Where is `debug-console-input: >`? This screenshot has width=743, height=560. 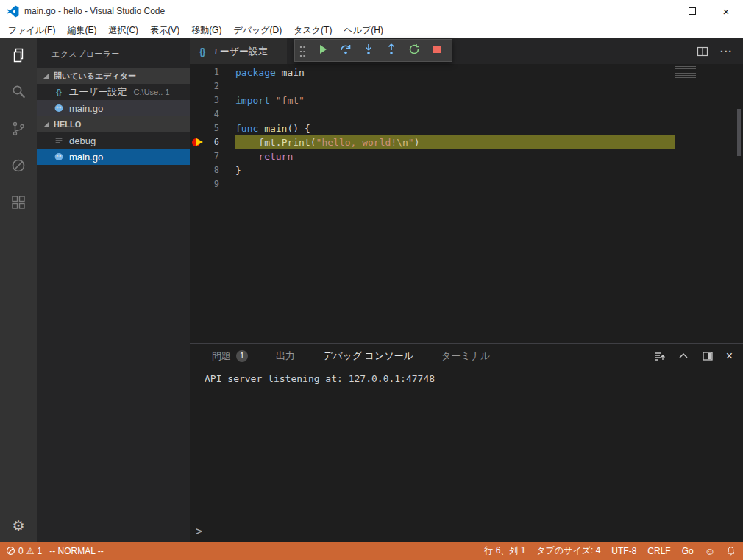
debug-console-input: > is located at coordinates (199, 531).